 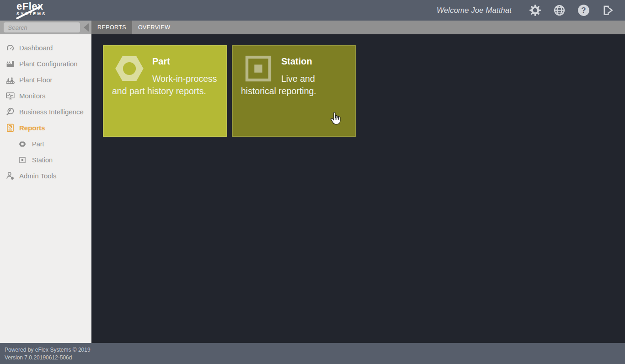 I want to click on settings-icon, so click(x=535, y=10).